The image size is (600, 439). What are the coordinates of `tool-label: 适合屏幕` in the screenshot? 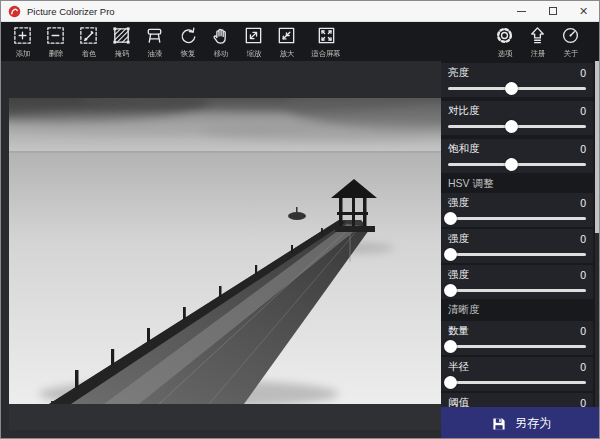 It's located at (326, 53).